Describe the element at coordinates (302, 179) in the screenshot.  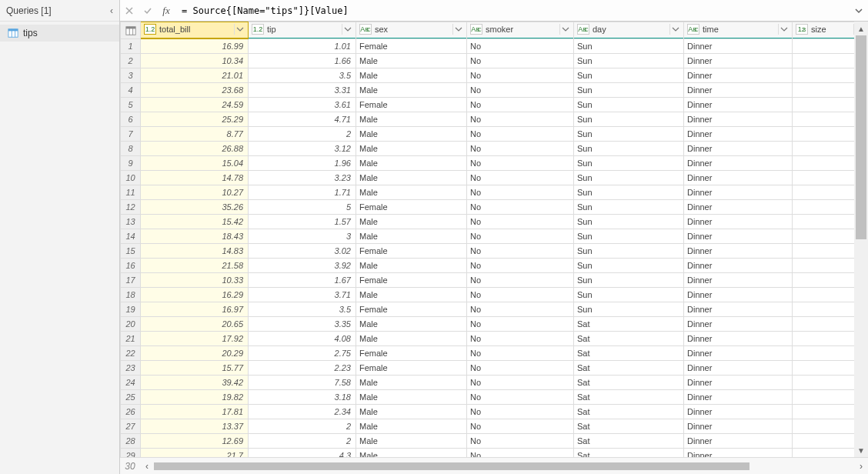
I see `cell-tip: 3.23` at that location.